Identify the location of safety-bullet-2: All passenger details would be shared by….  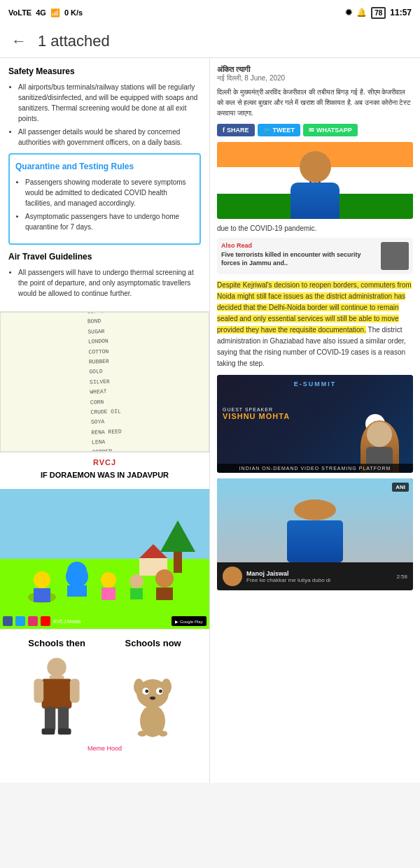
(109, 137).